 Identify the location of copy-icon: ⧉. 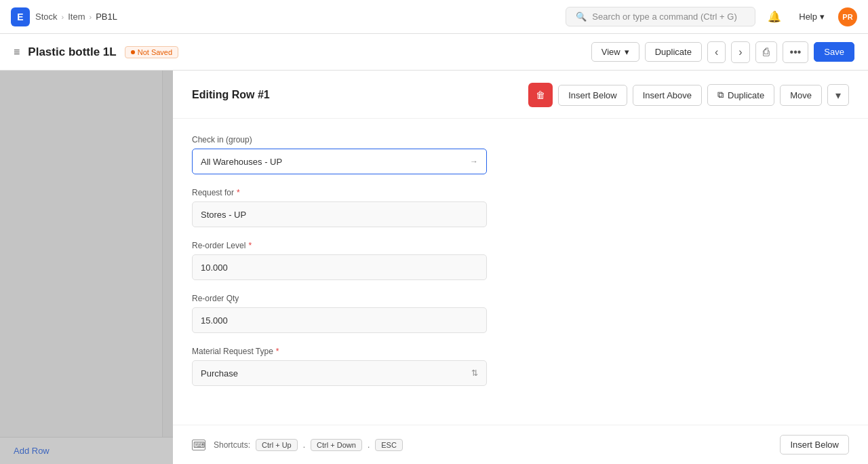
(720, 95).